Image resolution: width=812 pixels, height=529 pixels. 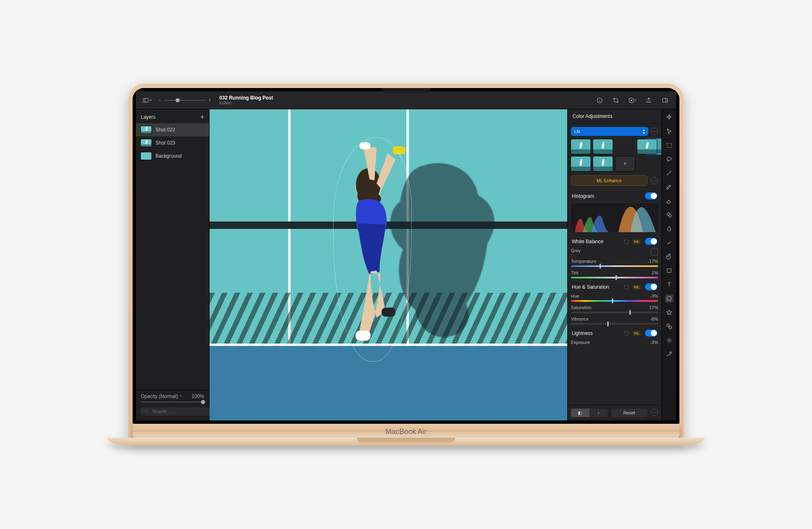 I want to click on info-button, so click(x=600, y=100).